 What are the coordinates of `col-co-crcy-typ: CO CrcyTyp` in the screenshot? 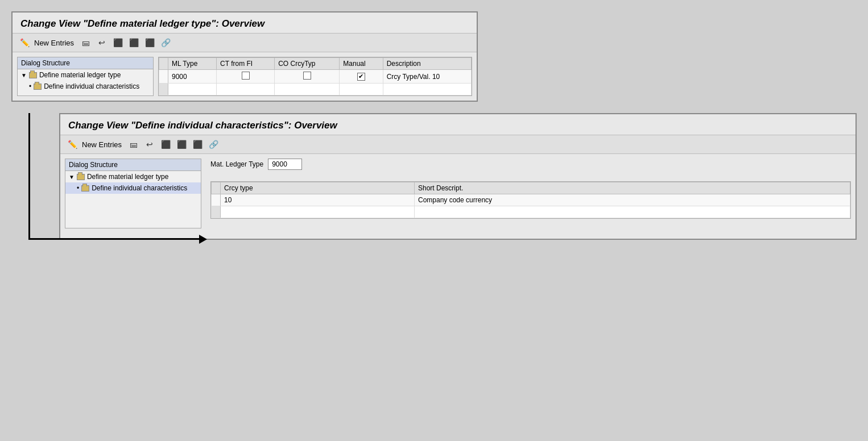 It's located at (307, 64).